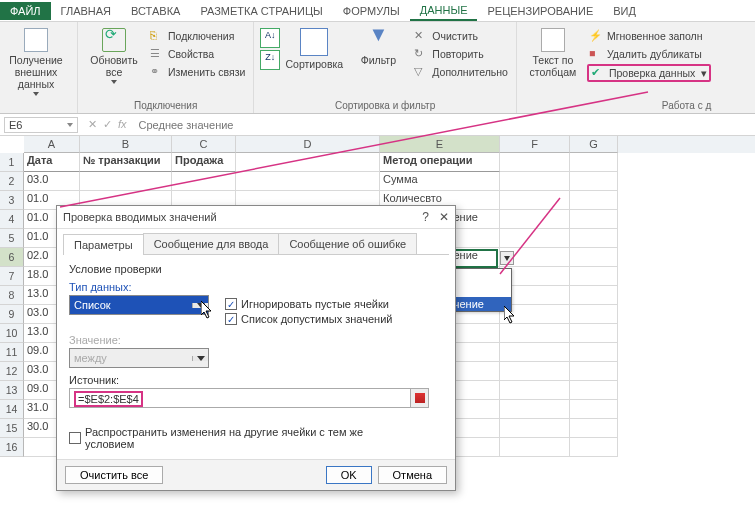 The width and height of the screenshot is (755, 527). What do you see at coordinates (461, 72) in the screenshot?
I see `advanced-filter-button: ▽Дополнительно` at bounding box center [461, 72].